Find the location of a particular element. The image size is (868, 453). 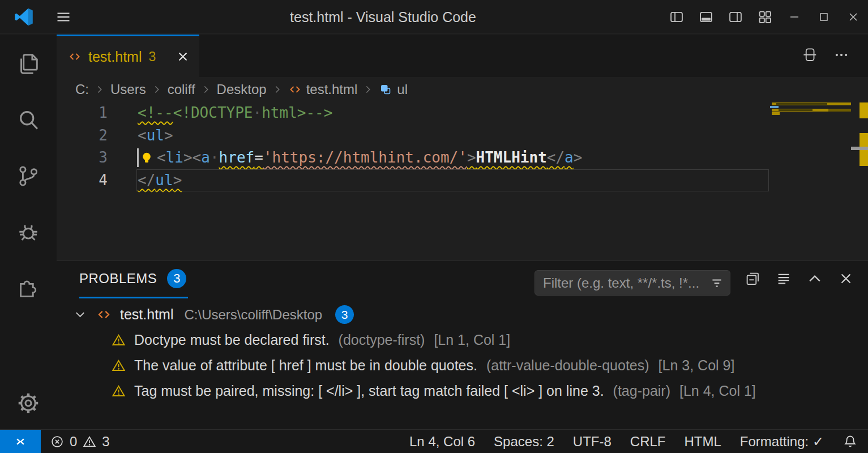

remote-indicator is located at coordinates (20, 442).